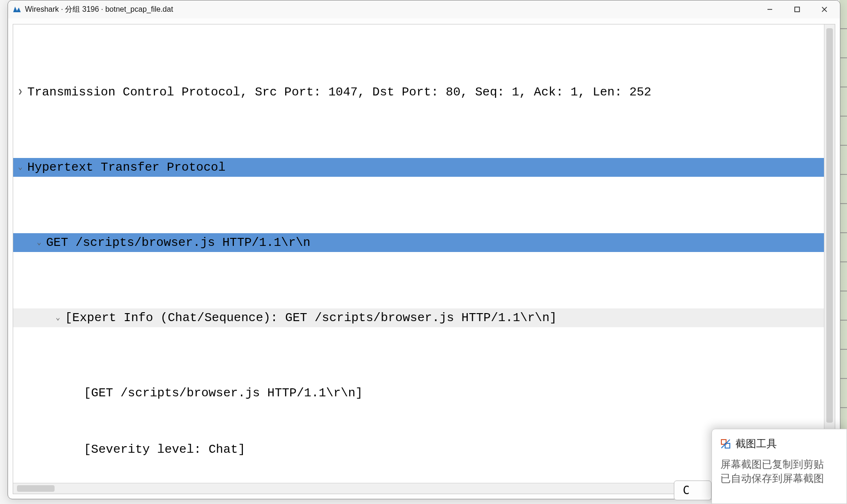 Image resolution: width=847 pixels, height=504 pixels. Describe the element at coordinates (779, 479) in the screenshot. I see `toast-message-line: 已自动保存到屏幕截图` at that location.